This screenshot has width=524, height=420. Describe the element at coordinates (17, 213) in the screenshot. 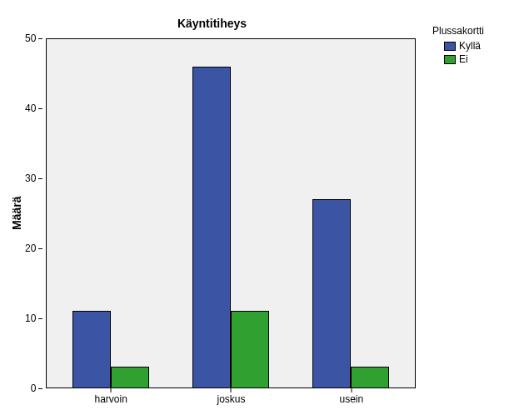

I see `y-axis-label: Määrä` at that location.